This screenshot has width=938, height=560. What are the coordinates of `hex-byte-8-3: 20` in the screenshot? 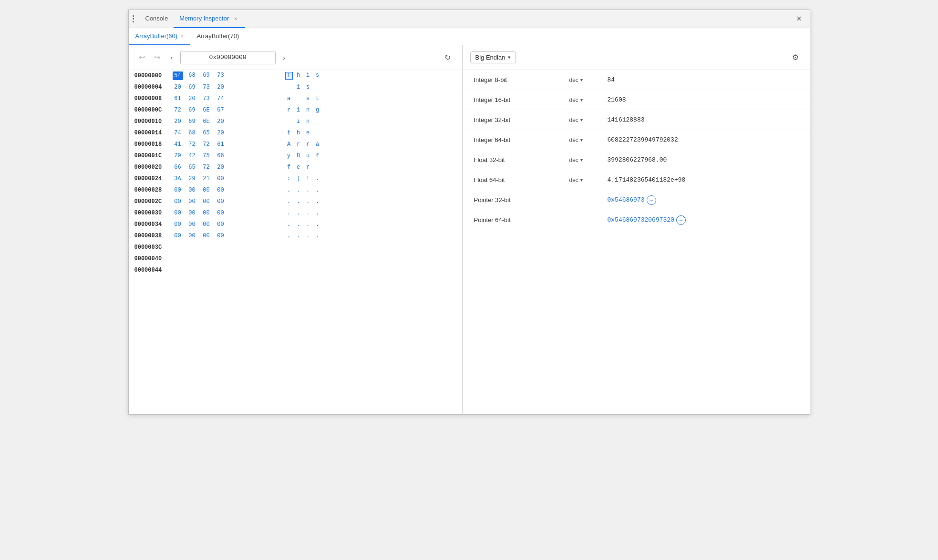 It's located at (221, 167).